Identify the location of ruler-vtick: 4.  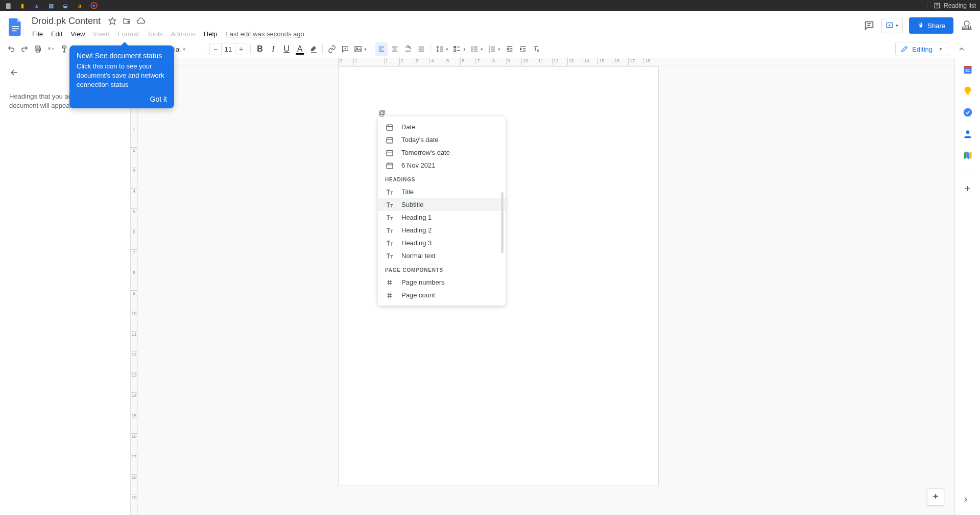
(134, 198).